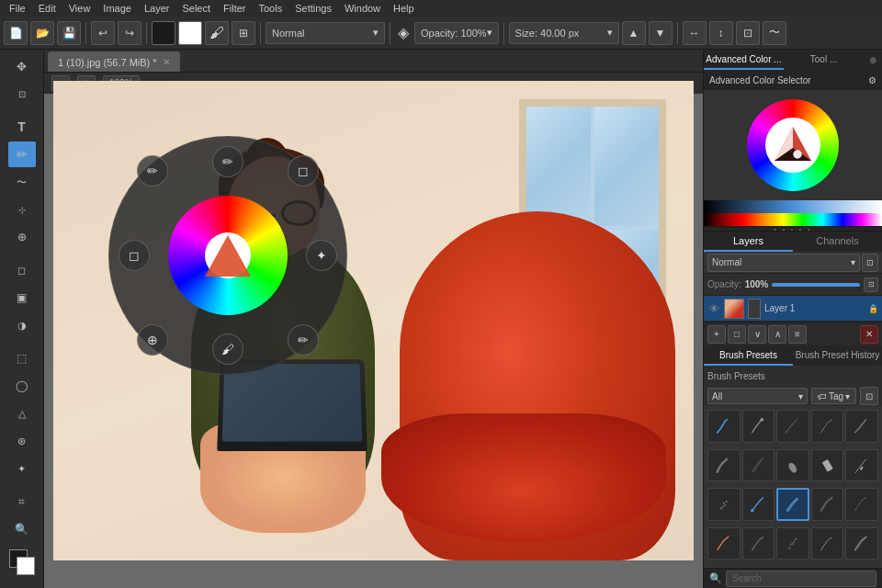 This screenshot has height=588, width=882. Describe the element at coordinates (870, 263) in the screenshot. I see `layers-options-btn: ⊡` at that location.